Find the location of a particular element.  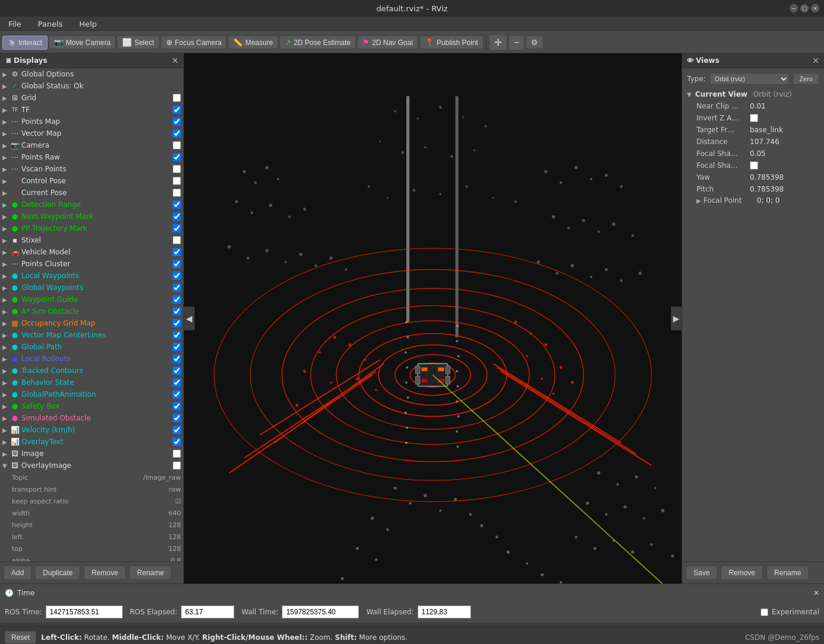

display-item-behavior-state: ▶●Behavior State is located at coordinates (91, 382).